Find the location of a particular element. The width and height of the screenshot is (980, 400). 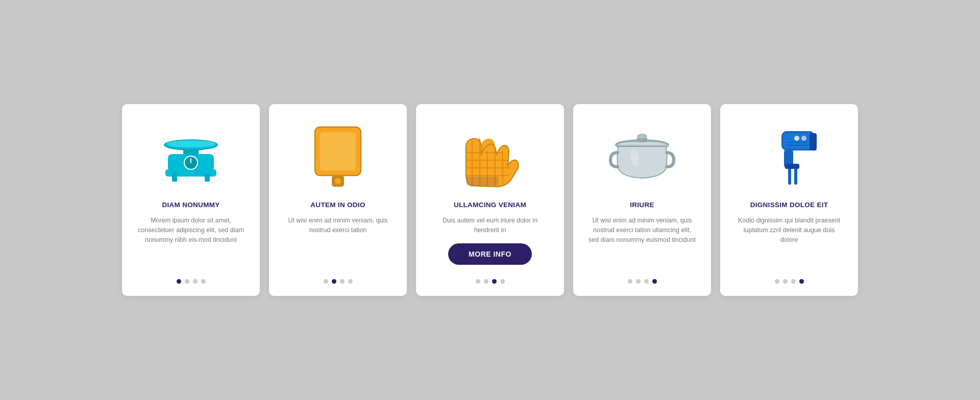

card-2-dots is located at coordinates (338, 282).